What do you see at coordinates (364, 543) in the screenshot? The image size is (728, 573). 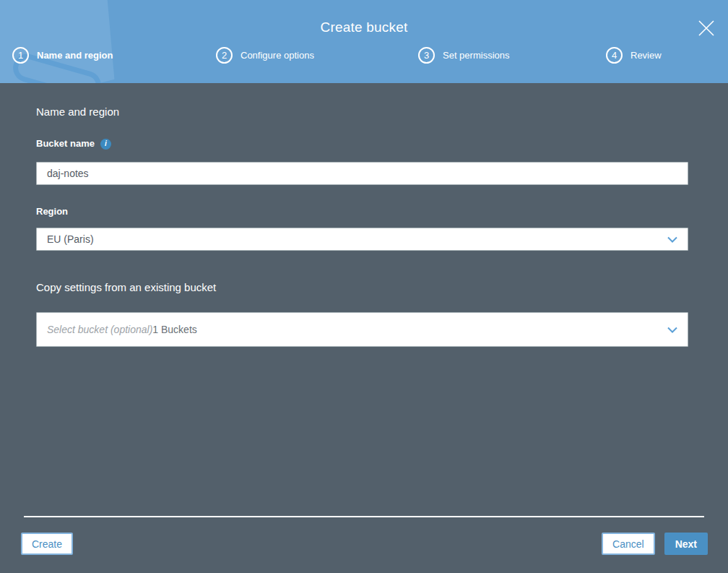 I see `footer: Create Cancel Next` at bounding box center [364, 543].